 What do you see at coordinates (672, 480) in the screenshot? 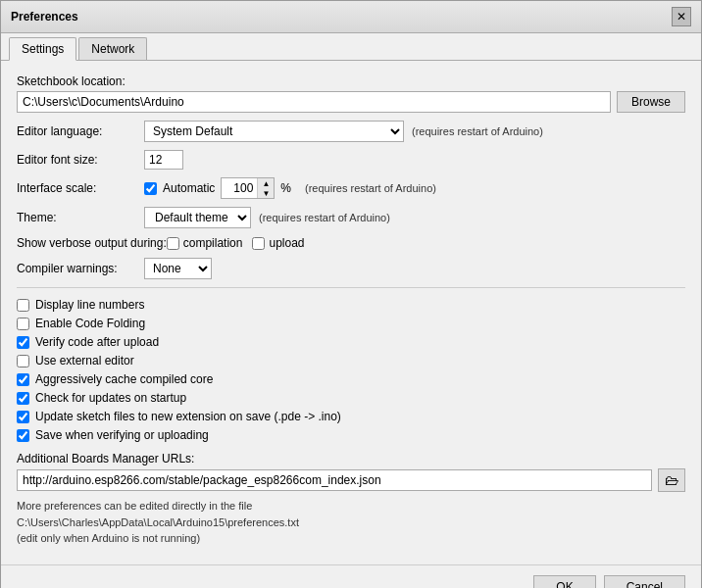
I see `folder-icon: 🗁` at bounding box center [672, 480].